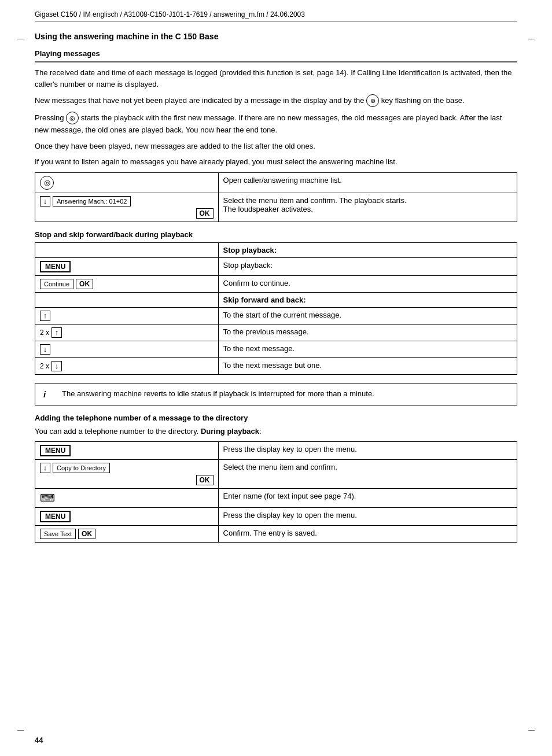  I want to click on cell-press-display: Press the display key to open the menu., so click(367, 451).